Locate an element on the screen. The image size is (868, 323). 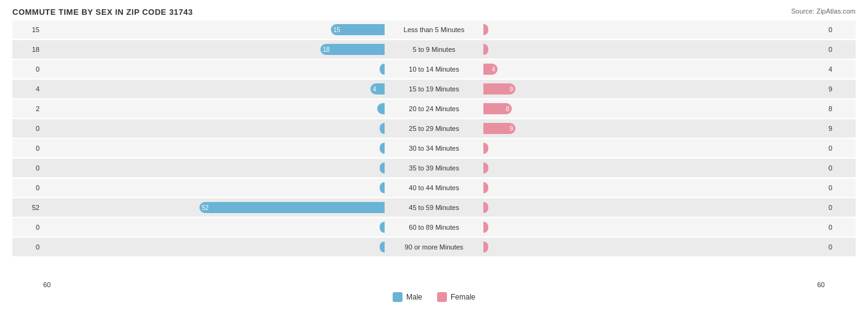
chart-row: 52 52 45 to 59 Minutes 0 is located at coordinates (434, 208).